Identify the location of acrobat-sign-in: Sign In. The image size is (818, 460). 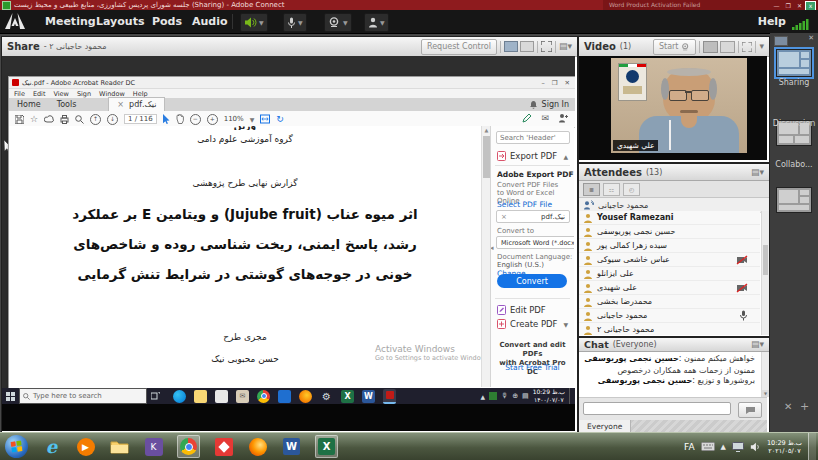
(556, 104).